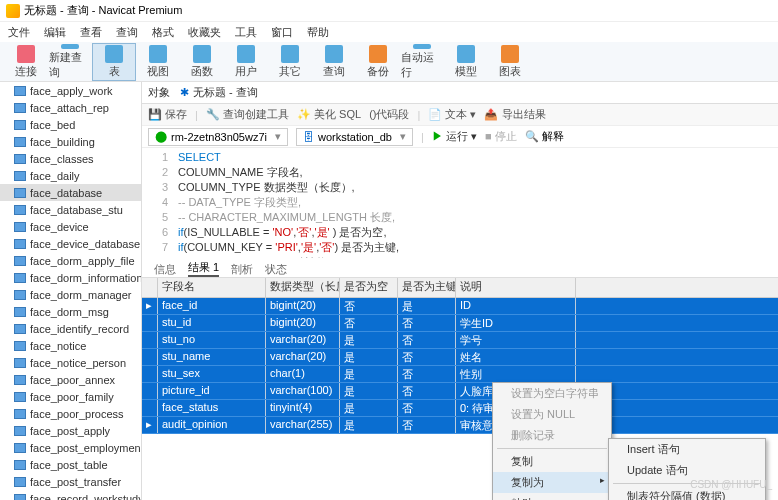 This screenshot has height=500, width=778. I want to click on menuitem: 粘贴, so click(552, 496).